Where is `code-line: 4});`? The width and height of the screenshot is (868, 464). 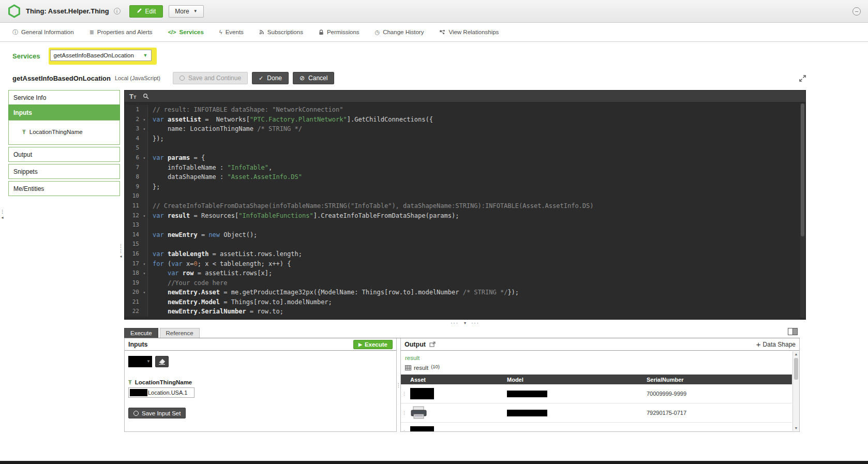 code-line: 4}); is located at coordinates (465, 139).